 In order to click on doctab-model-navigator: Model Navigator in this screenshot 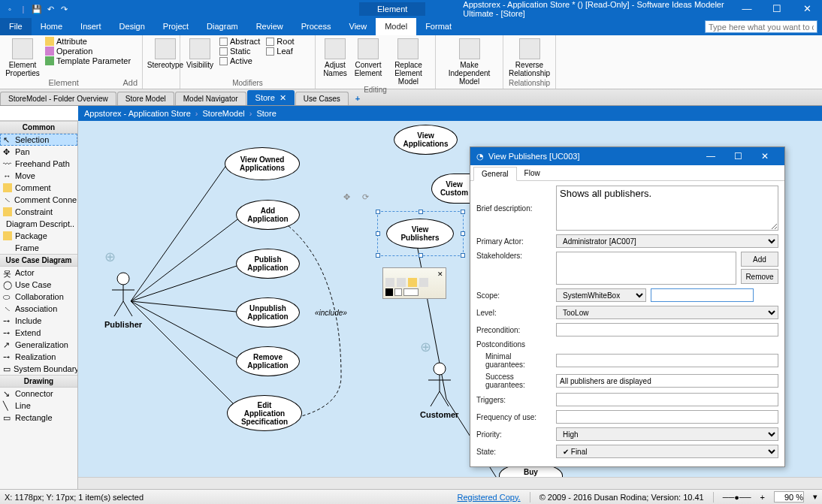, I will do `click(210, 98)`.